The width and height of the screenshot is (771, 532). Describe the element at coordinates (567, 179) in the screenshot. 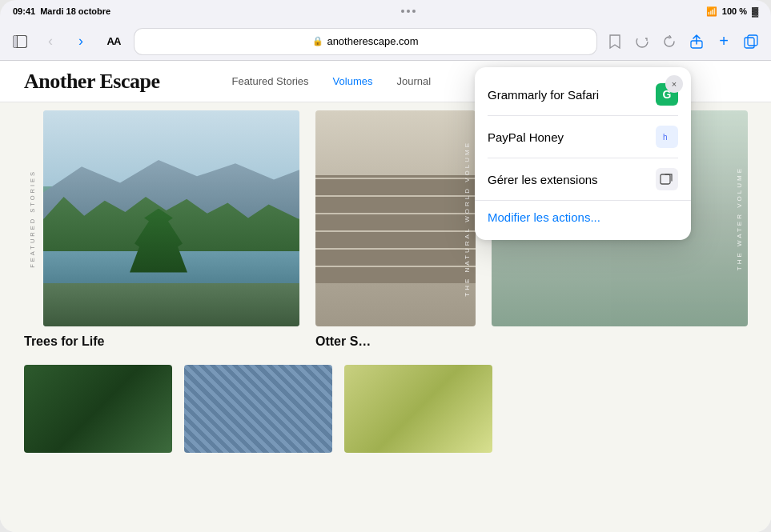

I see `manage-extensions-label: Gérer les extensions` at that location.